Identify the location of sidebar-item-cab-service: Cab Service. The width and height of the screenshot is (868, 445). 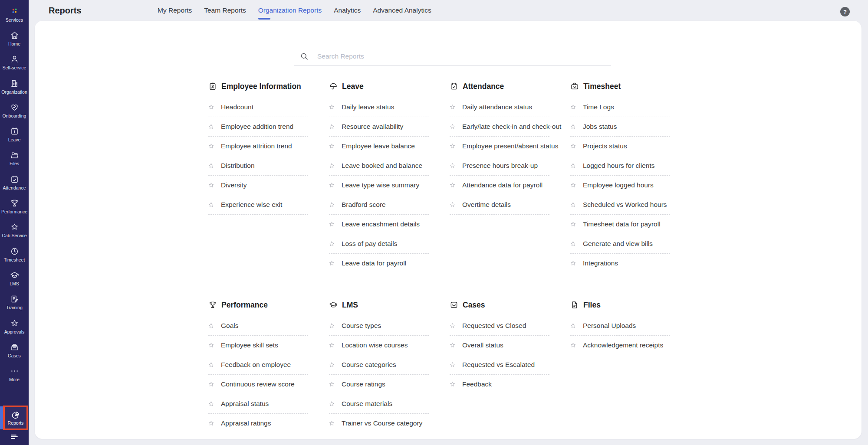
(14, 231).